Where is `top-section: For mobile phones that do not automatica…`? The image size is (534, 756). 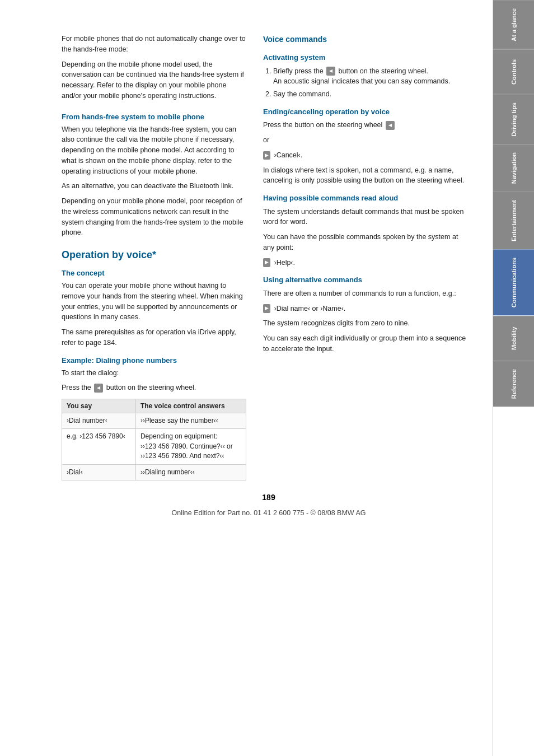 top-section: For mobile phones that do not automatica… is located at coordinates (154, 67).